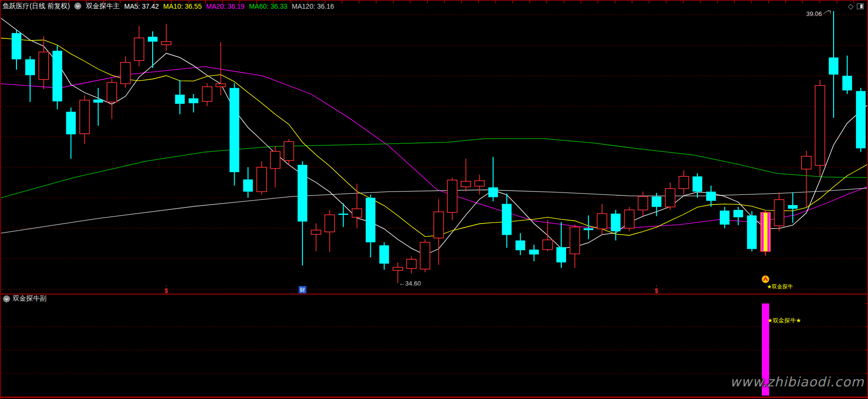 This screenshot has height=399, width=868. Describe the element at coordinates (785, 320) in the screenshot. I see `sub-signal-text: ★双金探牛★` at that location.